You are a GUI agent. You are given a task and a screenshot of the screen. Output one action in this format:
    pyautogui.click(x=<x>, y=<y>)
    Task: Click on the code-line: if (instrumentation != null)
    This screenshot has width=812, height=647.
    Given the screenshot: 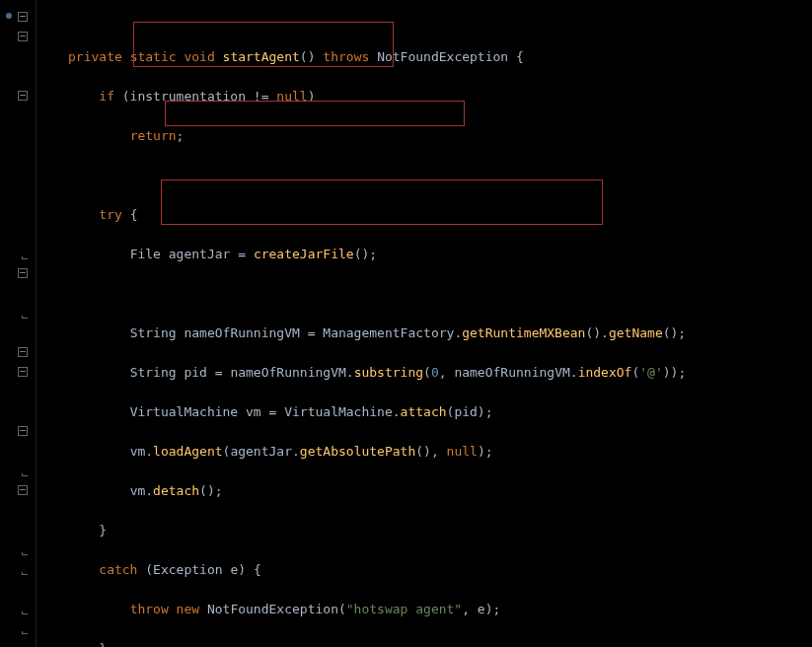 What is the action you would take?
    pyautogui.click(x=436, y=97)
    